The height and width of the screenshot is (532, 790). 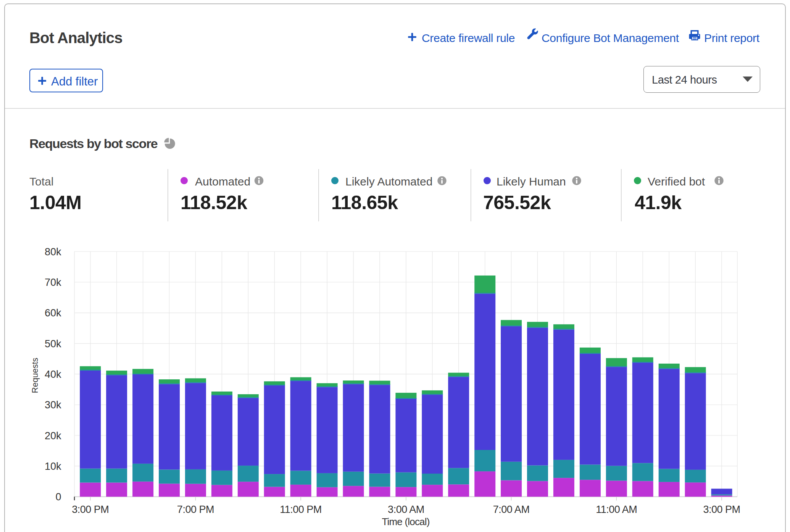 What do you see at coordinates (511, 509) in the screenshot?
I see `svg-text: 7:00 AM` at bounding box center [511, 509].